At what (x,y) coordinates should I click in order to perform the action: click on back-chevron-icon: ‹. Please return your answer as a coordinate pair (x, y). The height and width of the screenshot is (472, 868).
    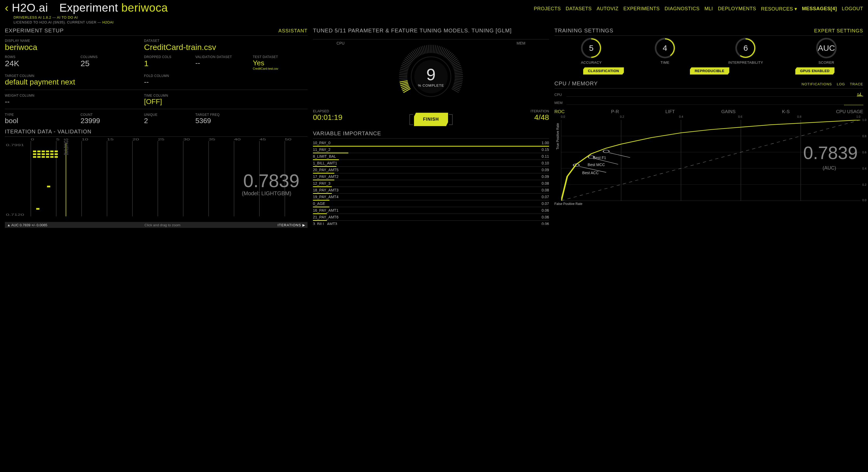
    Looking at the image, I should click on (7, 8).